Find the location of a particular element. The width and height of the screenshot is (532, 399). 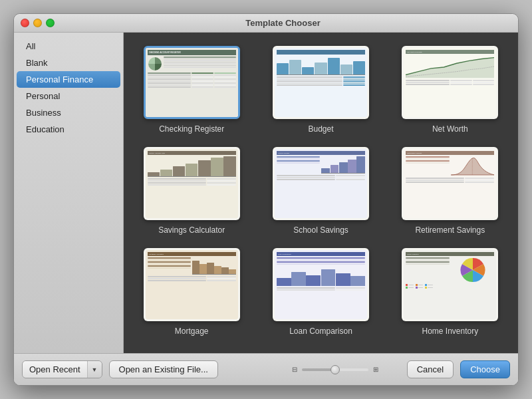

traffic-lights is located at coordinates (37, 23).